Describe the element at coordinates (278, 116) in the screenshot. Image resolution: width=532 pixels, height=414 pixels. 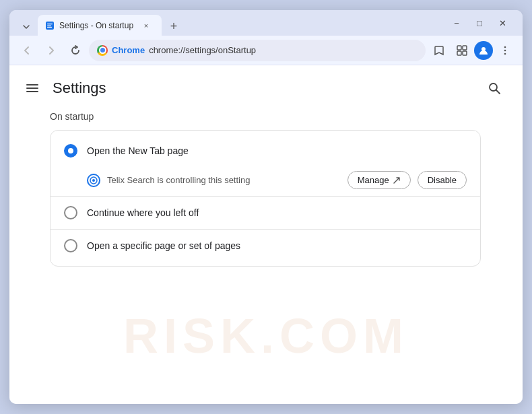
I see `section-label: On startup` at that location.